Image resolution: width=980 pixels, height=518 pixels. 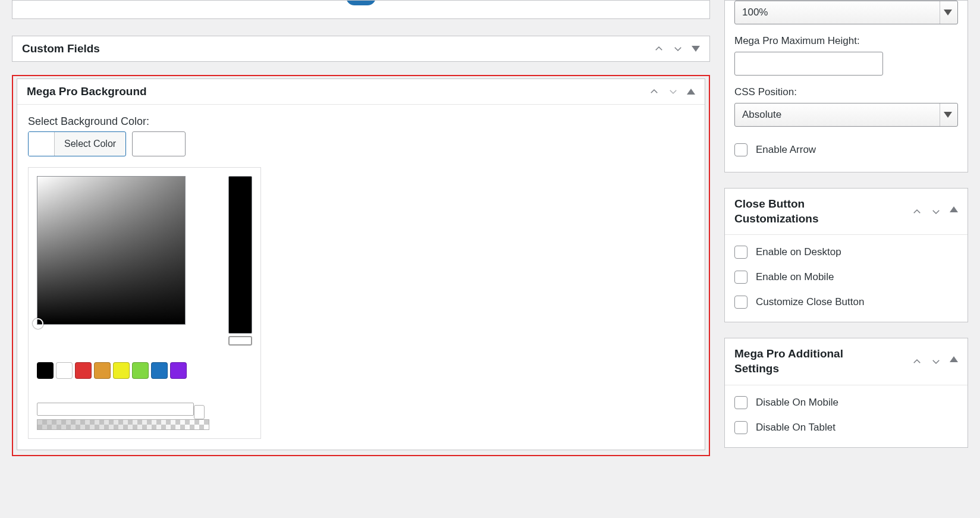 What do you see at coordinates (240, 341) in the screenshot?
I see `hue-handle` at bounding box center [240, 341].